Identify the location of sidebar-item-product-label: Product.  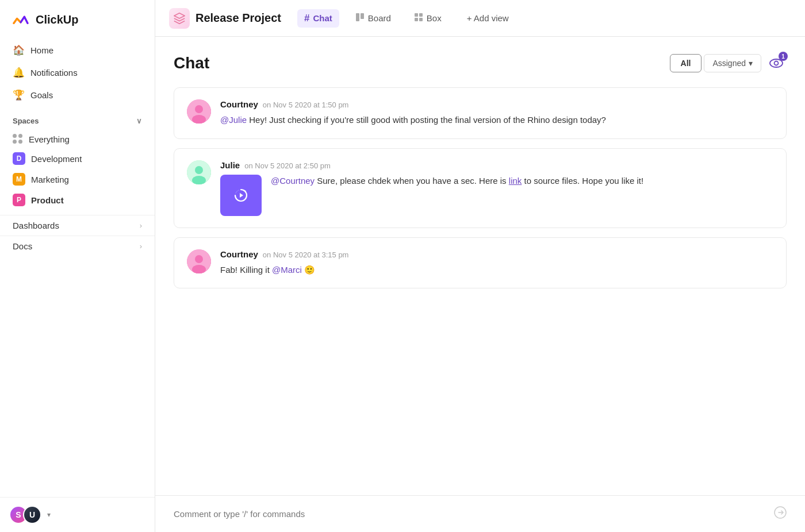
(47, 200).